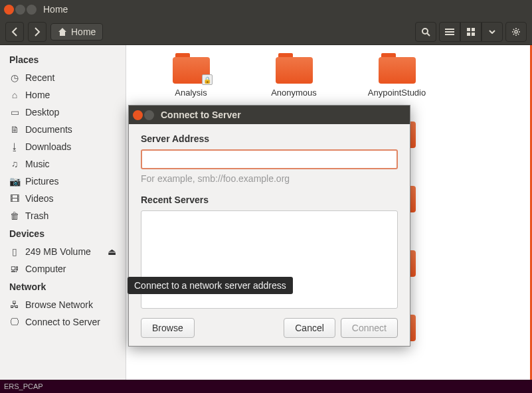 This screenshot has height=393, width=532. I want to click on view-list-button, so click(450, 32).